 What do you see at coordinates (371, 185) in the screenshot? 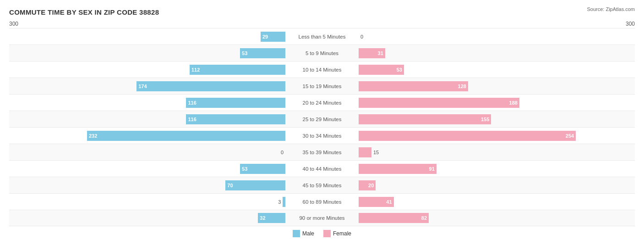
I see `female-value-inside: 20` at bounding box center [371, 185].